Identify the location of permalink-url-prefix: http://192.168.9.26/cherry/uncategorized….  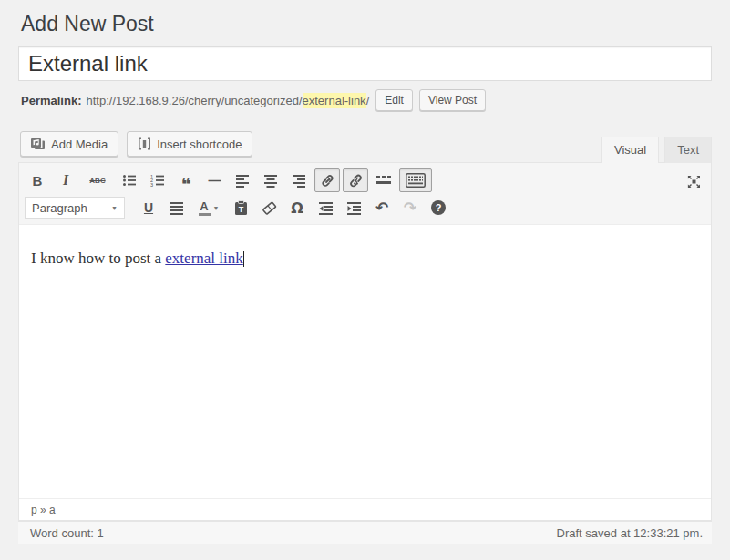
(193, 100).